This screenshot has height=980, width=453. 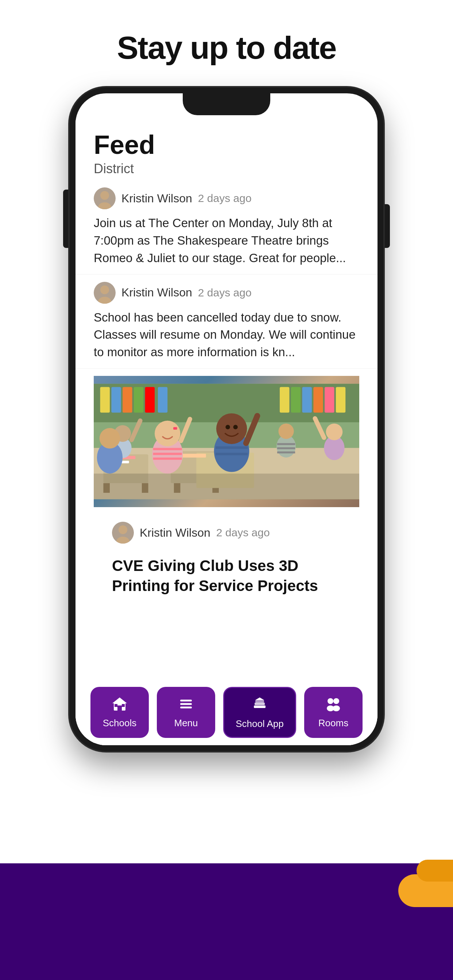 What do you see at coordinates (226, 441) in the screenshot?
I see `feed-image` at bounding box center [226, 441].